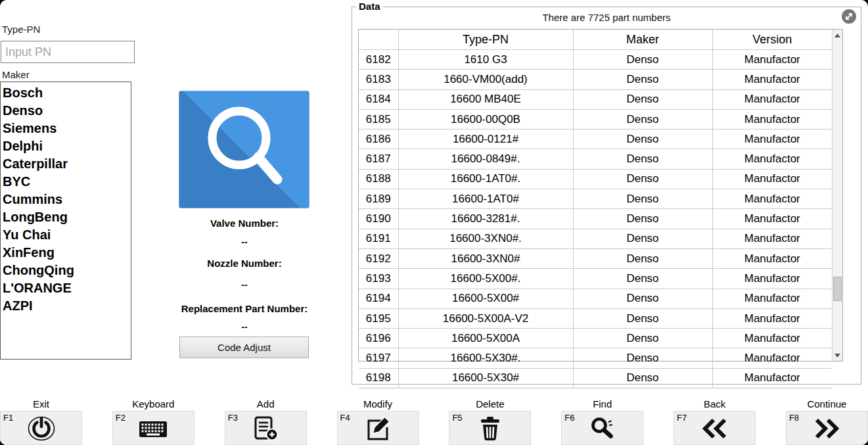  Describe the element at coordinates (827, 421) in the screenshot. I see `toolbar-item-continue: Continue F8` at that location.